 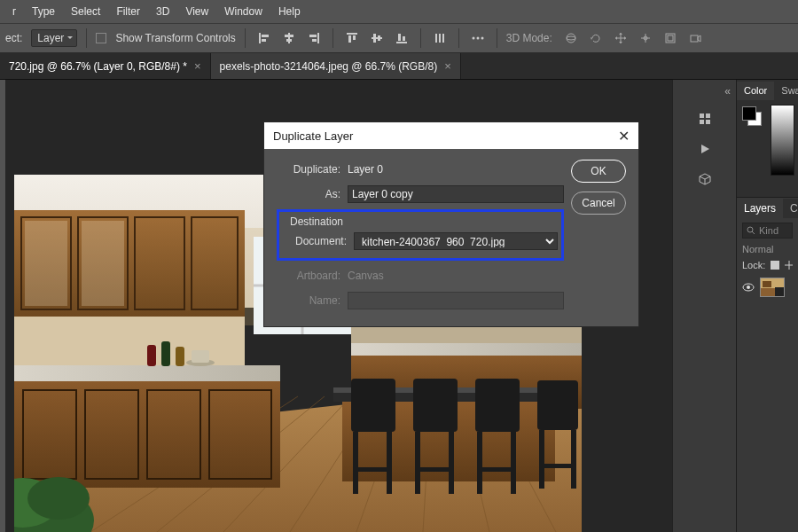 What do you see at coordinates (163, 12) in the screenshot?
I see `menu-item: 3D` at bounding box center [163, 12].